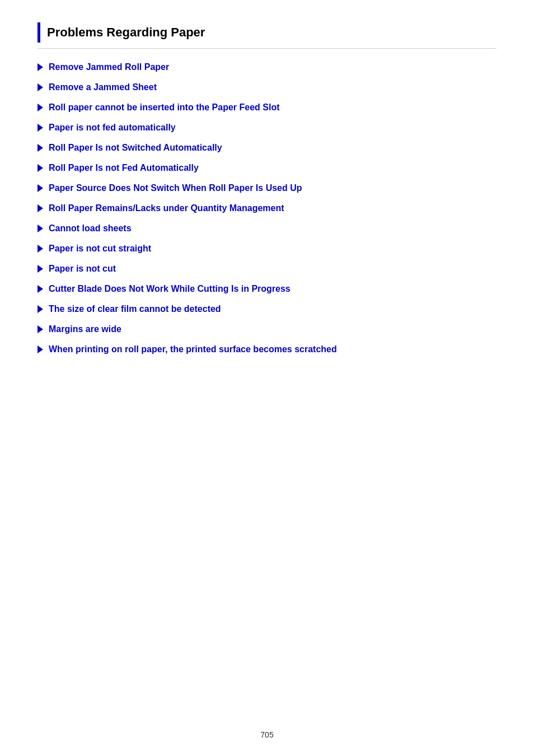 The image size is (534, 756). What do you see at coordinates (267, 87) in the screenshot?
I see `list-item: Remove a Jammed Sheet` at bounding box center [267, 87].